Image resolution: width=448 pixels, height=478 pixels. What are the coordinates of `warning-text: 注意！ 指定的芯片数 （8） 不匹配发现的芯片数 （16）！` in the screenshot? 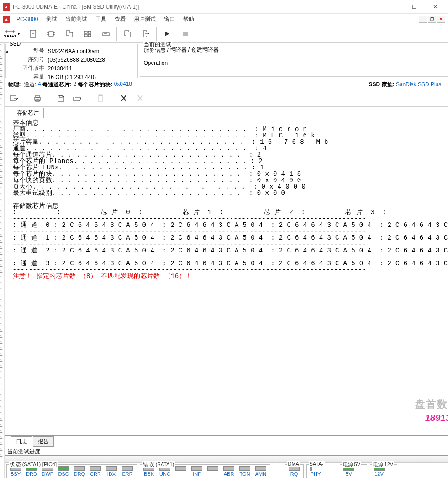 It's located at (230, 276).